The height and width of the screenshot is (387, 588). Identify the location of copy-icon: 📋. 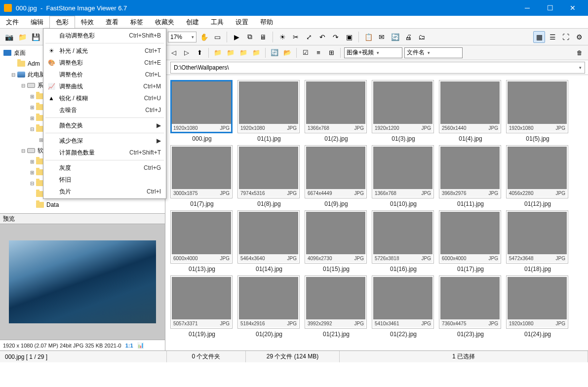
(368, 37).